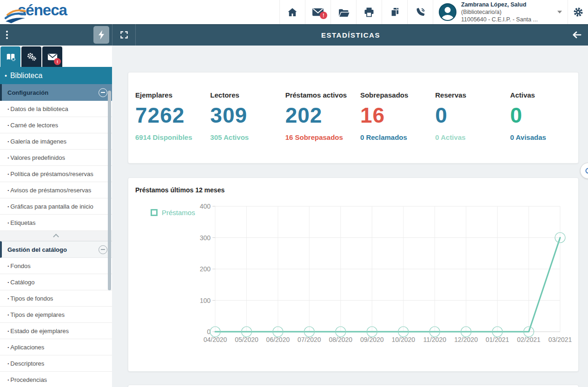  I want to click on tab-messages-badge: !, so click(58, 61).